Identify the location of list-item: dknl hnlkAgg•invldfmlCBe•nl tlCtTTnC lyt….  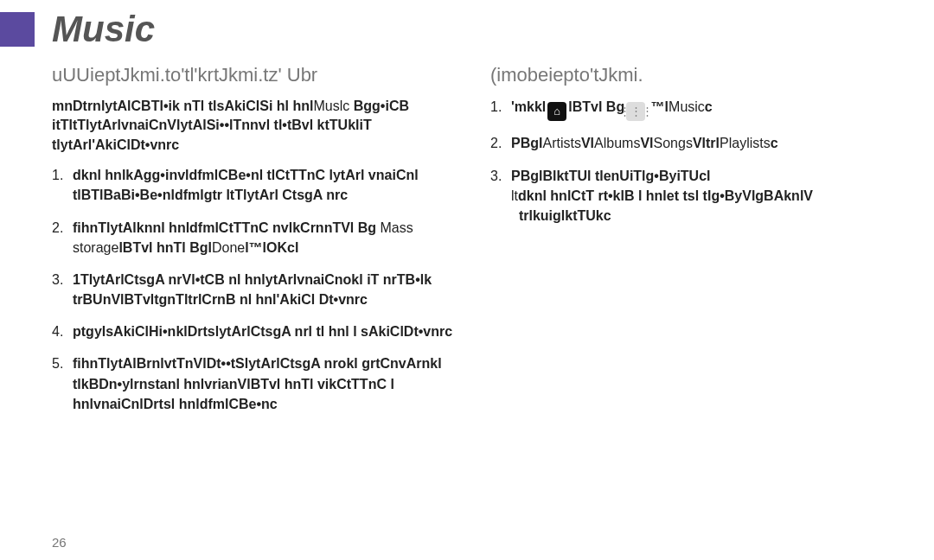
(256, 185).